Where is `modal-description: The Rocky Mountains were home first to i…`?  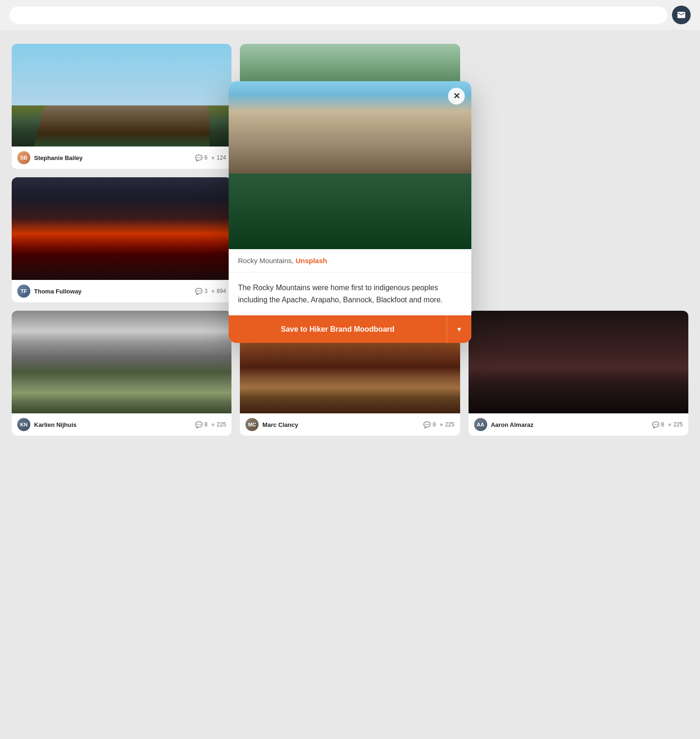
modal-description: The Rocky Mountains were home first to i… is located at coordinates (350, 294).